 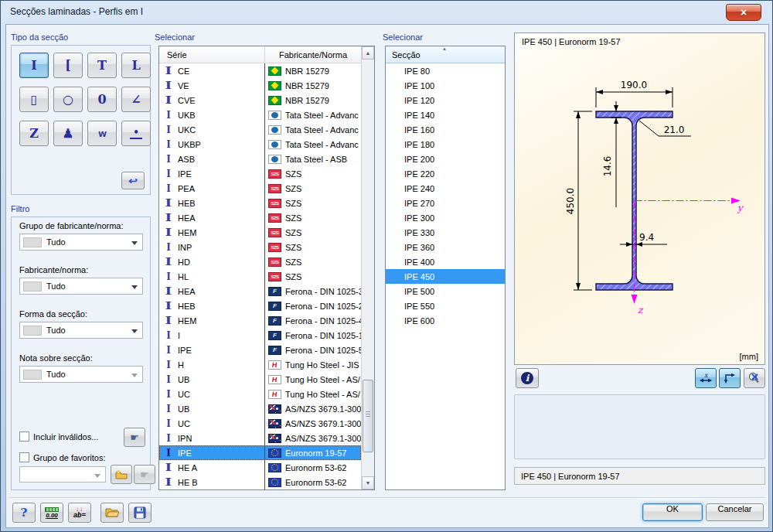 I want to click on section-type-button: T, so click(x=102, y=65).